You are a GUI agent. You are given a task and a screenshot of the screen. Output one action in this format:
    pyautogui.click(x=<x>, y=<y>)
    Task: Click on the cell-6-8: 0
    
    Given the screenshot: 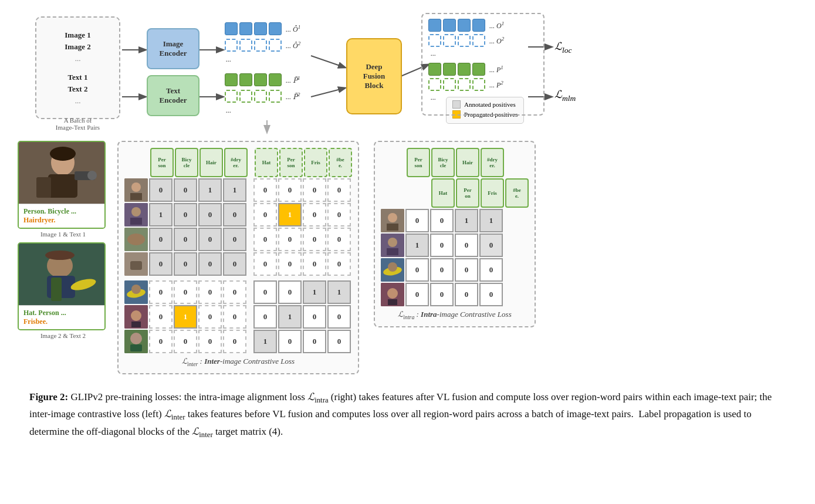 What is the action you would take?
    pyautogui.click(x=339, y=317)
    